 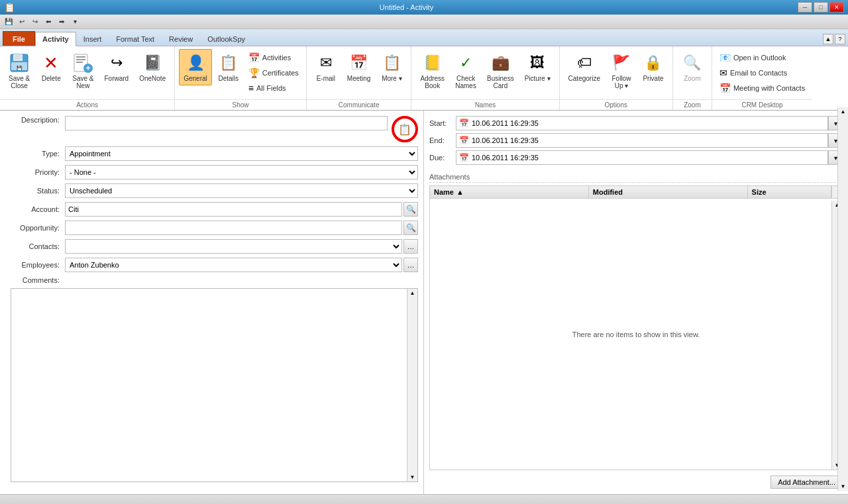 What do you see at coordinates (642, 123) in the screenshot?
I see `start-date-input: 📅 10.06.2011 16:29:35` at bounding box center [642, 123].